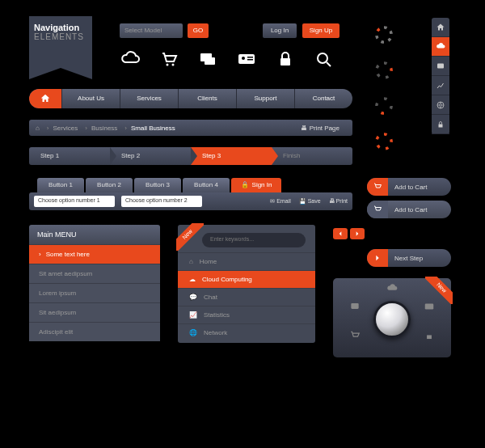 The width and height of the screenshot is (485, 448). I want to click on snav-home, so click(441, 27).